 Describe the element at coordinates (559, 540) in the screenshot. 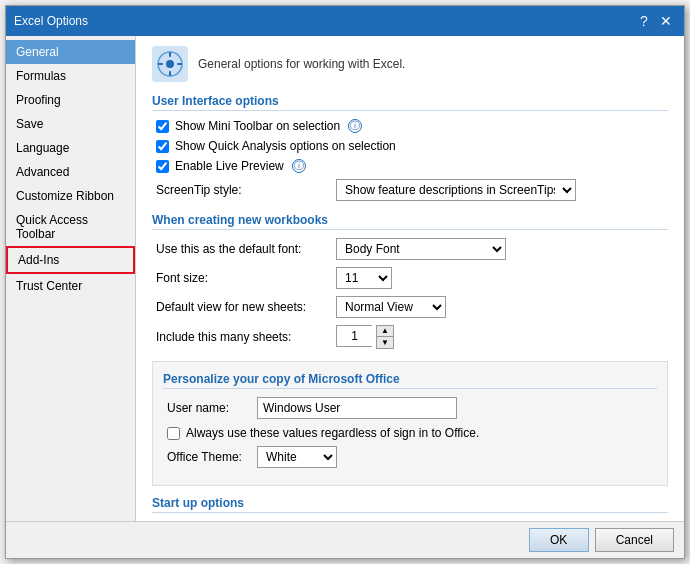

I see `ok-button: OK` at that location.